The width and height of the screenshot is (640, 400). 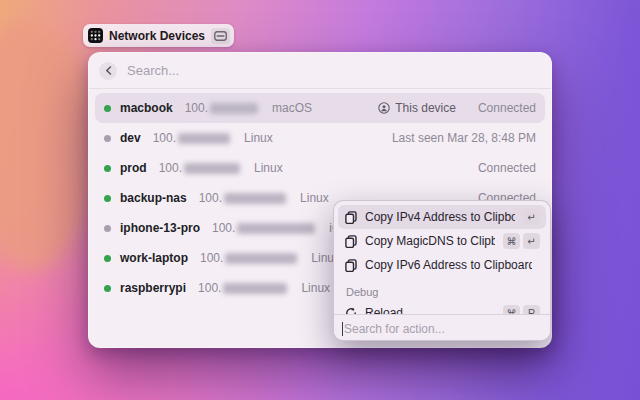 I want to click on search-header, so click(x=320, y=71).